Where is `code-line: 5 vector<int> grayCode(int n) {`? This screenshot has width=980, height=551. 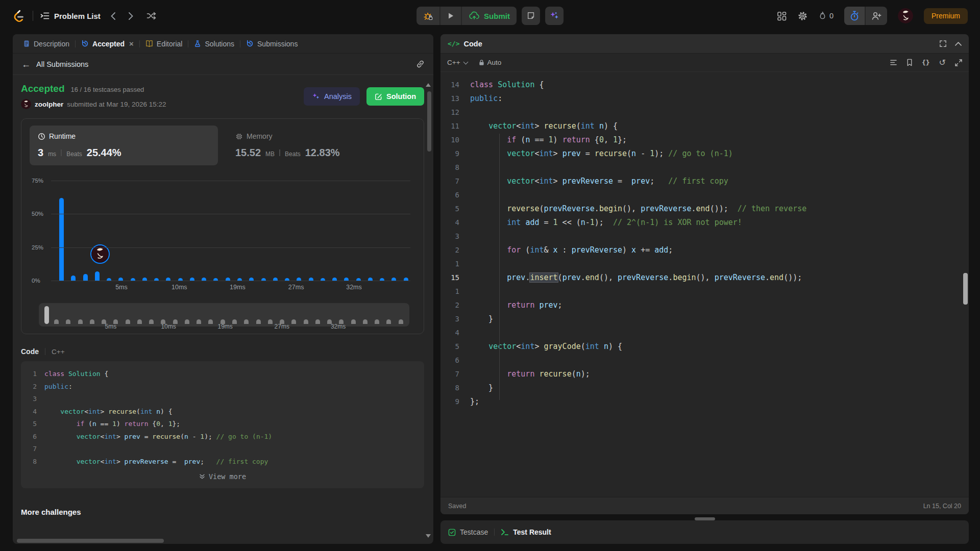 code-line: 5 vector<int> grayCode(int n) { is located at coordinates (704, 347).